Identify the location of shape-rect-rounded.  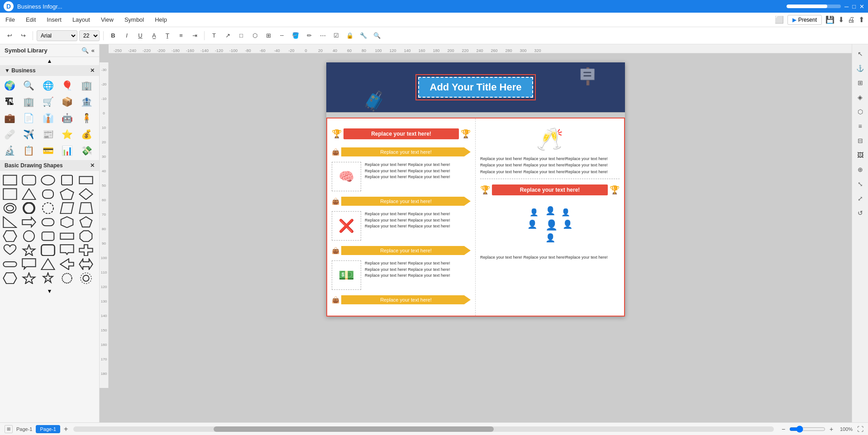
(48, 236).